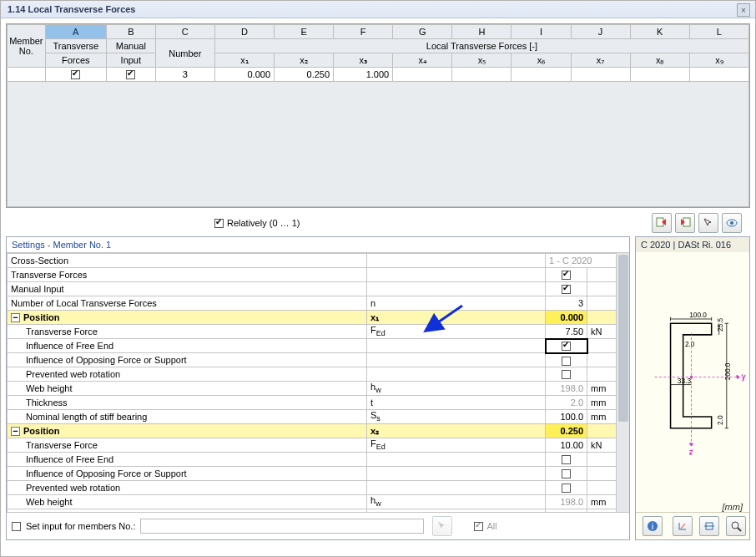  I want to click on property-row: −Positionx₂0.250, so click(319, 431).